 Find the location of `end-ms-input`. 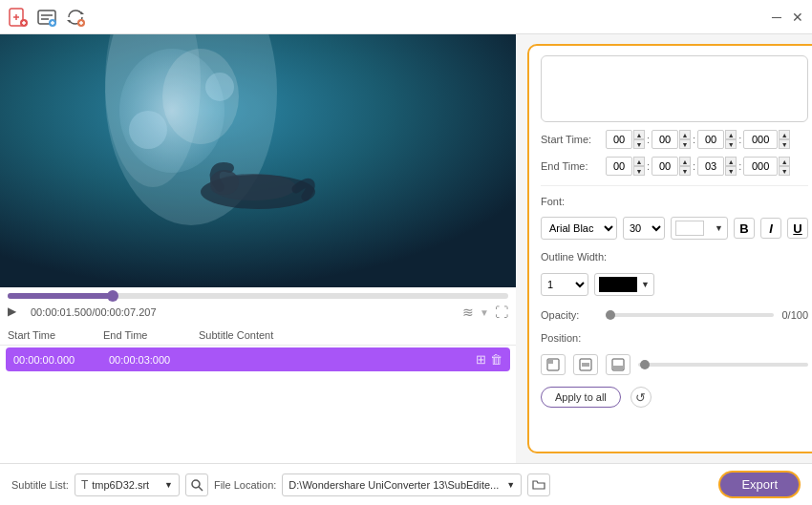

end-ms-input is located at coordinates (760, 166).